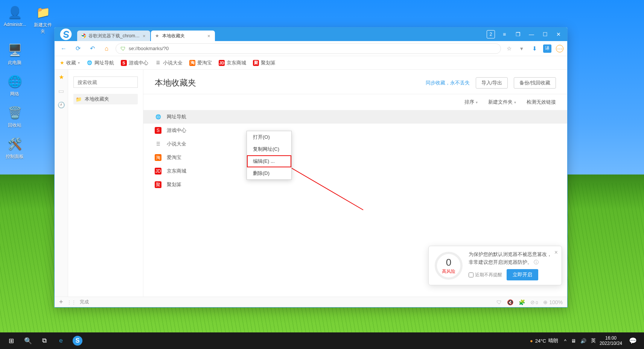 The image size is (644, 349). What do you see at coordinates (522, 302) in the screenshot?
I see `extension-icon: 🧩` at bounding box center [522, 302].